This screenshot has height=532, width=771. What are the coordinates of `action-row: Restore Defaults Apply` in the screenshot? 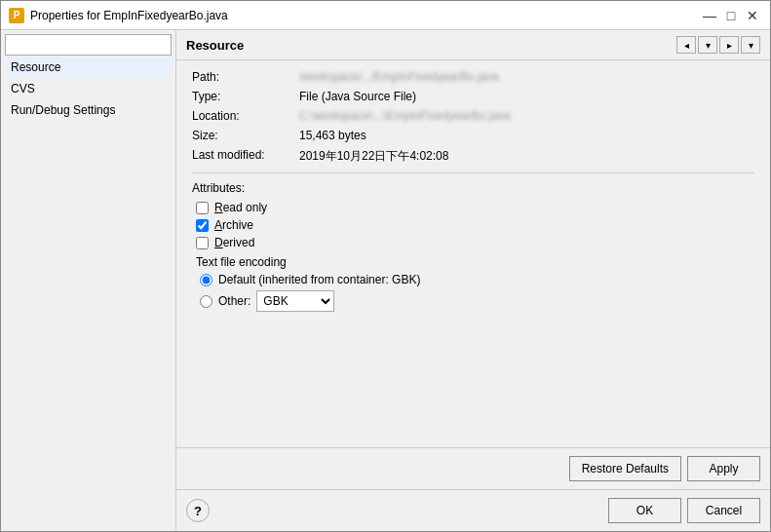 It's located at (474, 470).